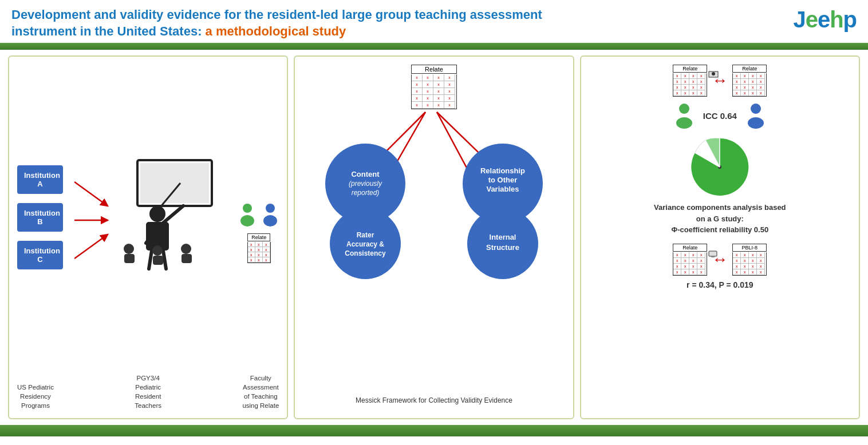 This screenshot has height=445, width=868. What do you see at coordinates (749, 248) in the screenshot?
I see `pbli-label: PBLI-8` at bounding box center [749, 248].